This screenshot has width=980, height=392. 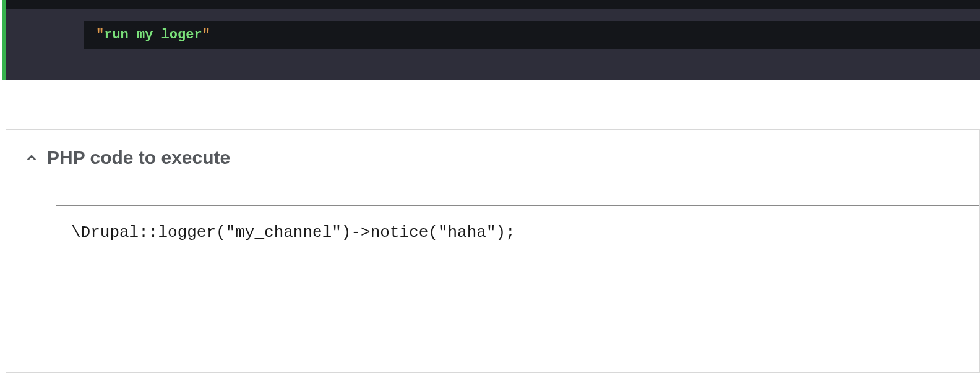 I want to click on string-literal: run my loger, so click(x=153, y=35).